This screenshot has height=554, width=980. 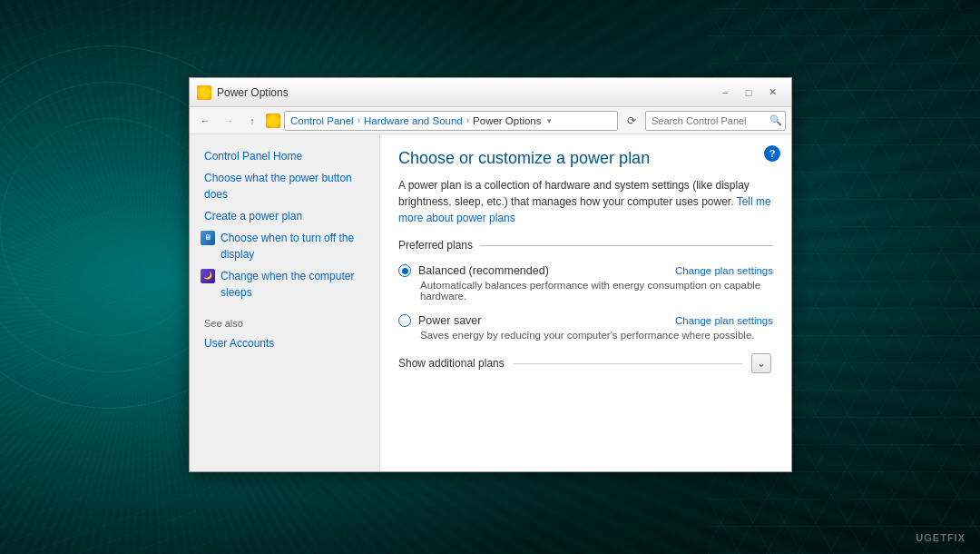 I want to click on breadcrumb-sep-1: ›, so click(x=359, y=120).